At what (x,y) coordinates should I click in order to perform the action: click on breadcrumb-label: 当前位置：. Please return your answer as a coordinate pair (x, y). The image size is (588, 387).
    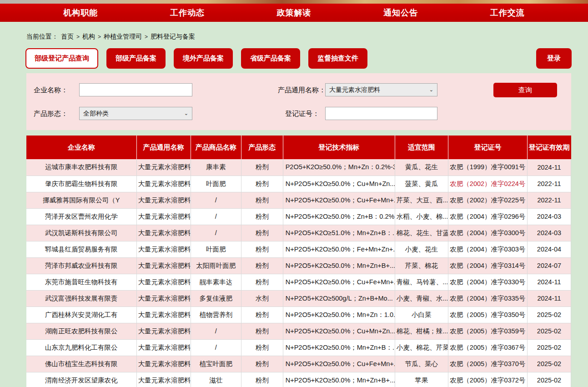
    Looking at the image, I should click on (42, 37).